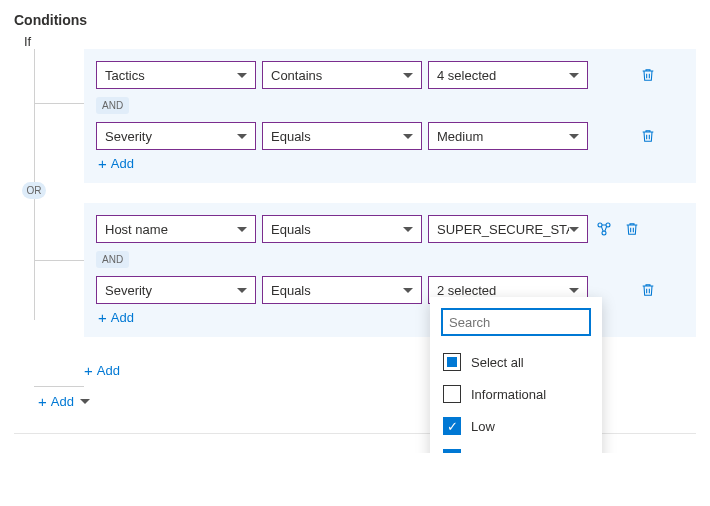  Describe the element at coordinates (604, 229) in the screenshot. I see `entity-link-icon` at that location.